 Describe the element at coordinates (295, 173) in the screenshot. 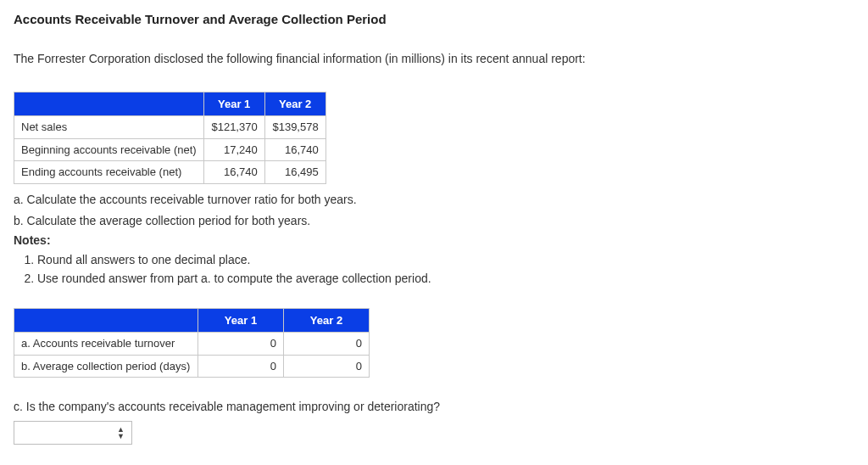

I see `cell-value: 16,495` at that location.